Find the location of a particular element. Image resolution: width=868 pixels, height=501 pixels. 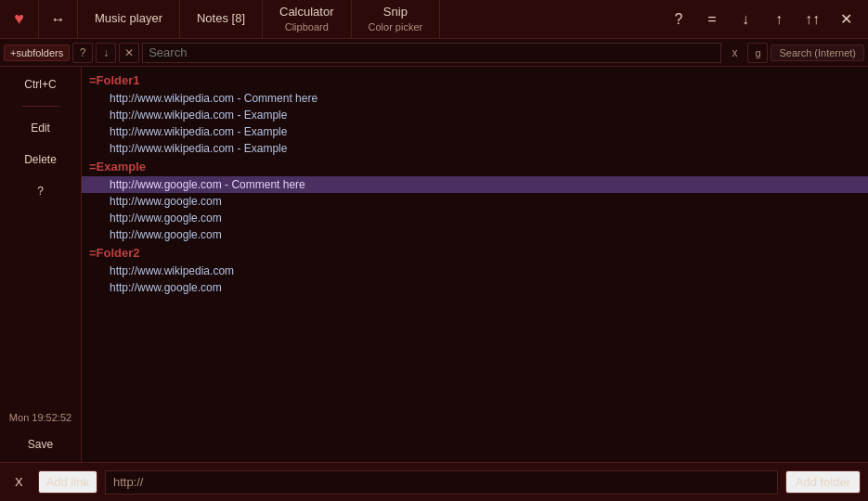

tab-snip: Snip Color picker is located at coordinates (396, 19).